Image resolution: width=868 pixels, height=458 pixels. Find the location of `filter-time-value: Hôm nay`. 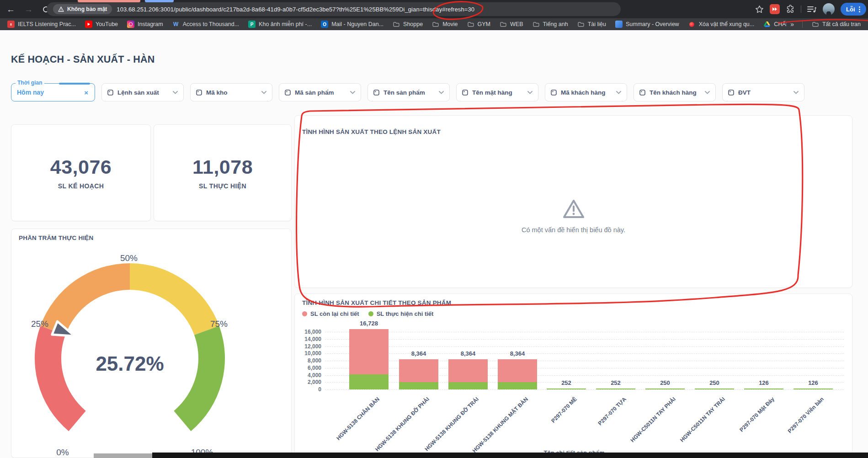

filter-time-value: Hôm nay is located at coordinates (48, 92).